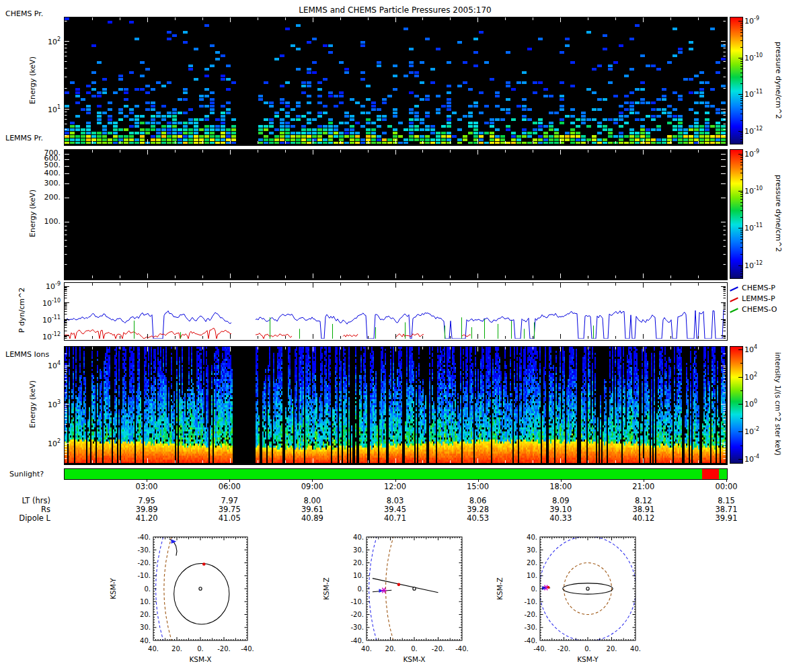 The image size is (807, 672). What do you see at coordinates (312, 518) in the screenshot?
I see `ephemeris-value: 40.89` at bounding box center [312, 518].